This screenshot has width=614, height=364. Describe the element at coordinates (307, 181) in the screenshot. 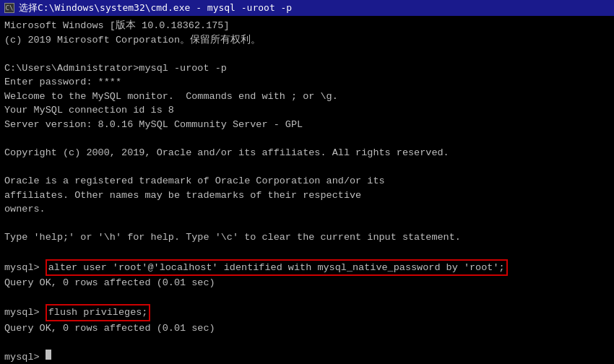

I see `line-9: Oracle is a registered trademark of Orac…` at that location.